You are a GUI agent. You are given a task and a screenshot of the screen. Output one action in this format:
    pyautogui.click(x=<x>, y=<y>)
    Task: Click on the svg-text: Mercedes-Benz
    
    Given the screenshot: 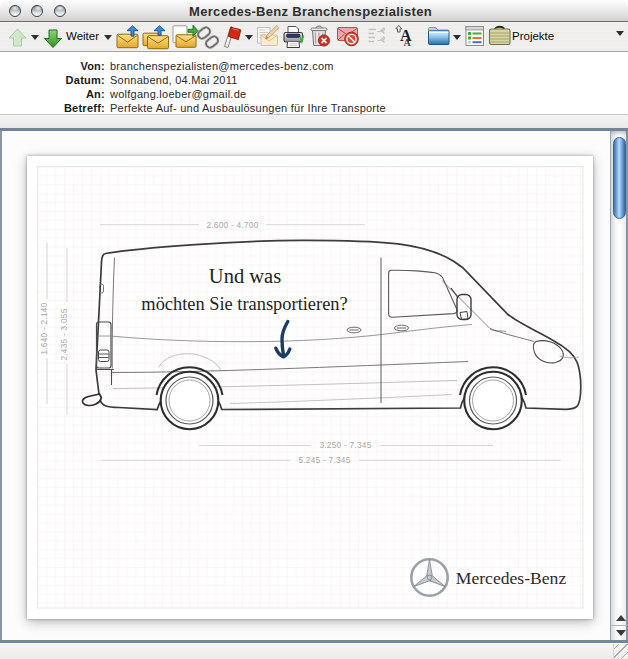 What is the action you would take?
    pyautogui.click(x=512, y=578)
    